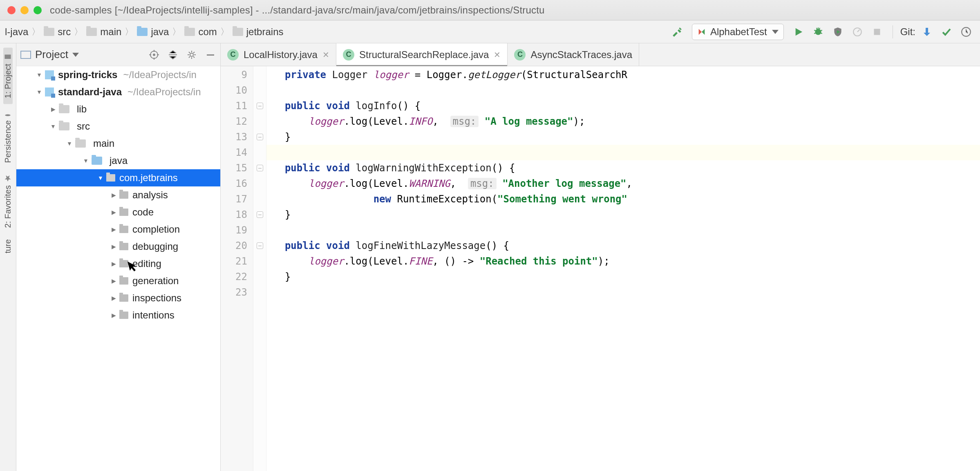 The height and width of the screenshot is (471, 980). What do you see at coordinates (119, 212) in the screenshot?
I see `tree-row: ▶code` at bounding box center [119, 212].